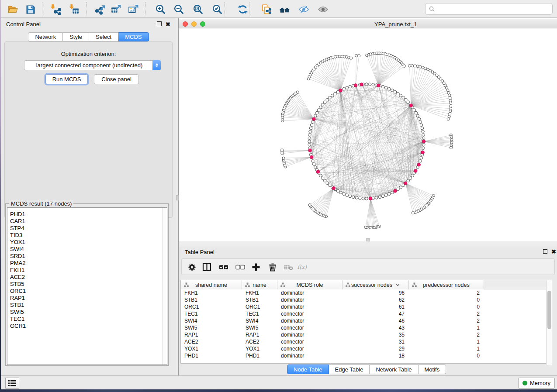  What do you see at coordinates (218, 10) in the screenshot?
I see `zoom-selected-icon` at bounding box center [218, 10].